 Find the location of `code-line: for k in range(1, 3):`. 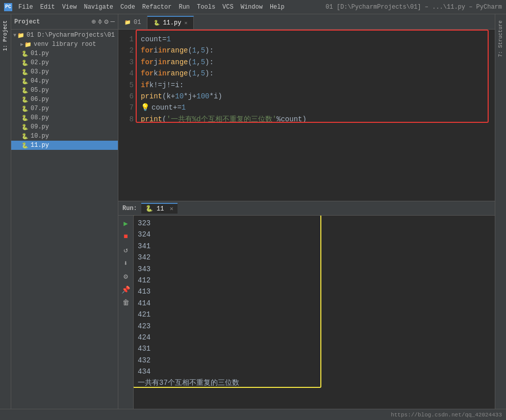

code-line: for k in range(1, 3): is located at coordinates (316, 73).